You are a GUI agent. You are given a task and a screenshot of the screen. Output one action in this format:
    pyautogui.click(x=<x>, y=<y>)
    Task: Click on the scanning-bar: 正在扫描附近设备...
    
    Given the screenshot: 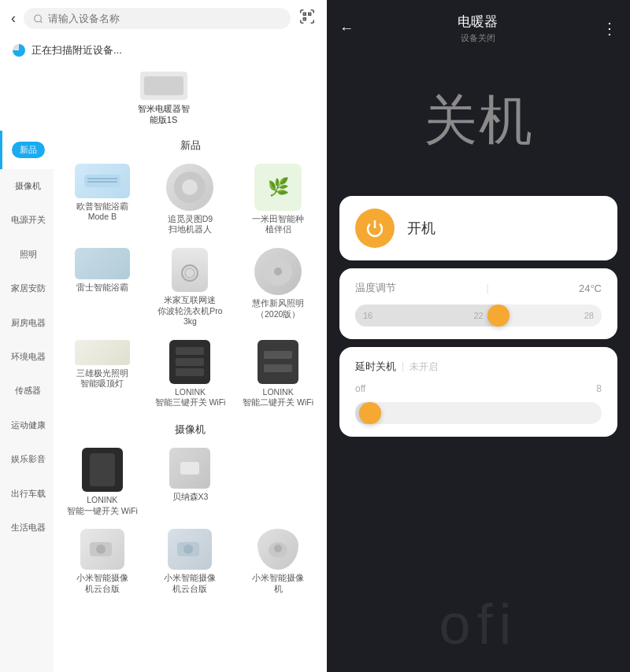 What is the action you would take?
    pyautogui.click(x=164, y=50)
    